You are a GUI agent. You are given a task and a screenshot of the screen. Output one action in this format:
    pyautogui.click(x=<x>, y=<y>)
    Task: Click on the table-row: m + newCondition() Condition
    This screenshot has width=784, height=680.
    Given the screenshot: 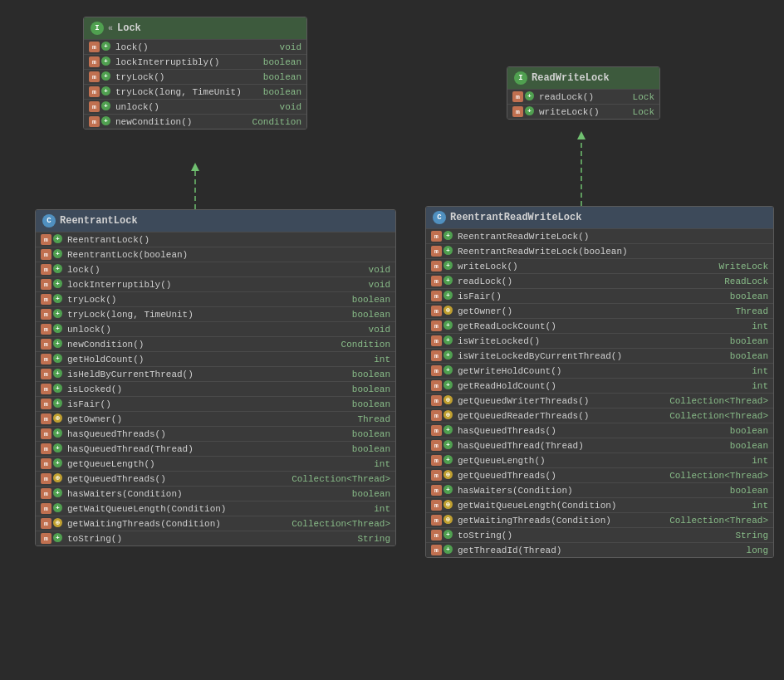 What is the action you would take?
    pyautogui.click(x=216, y=344)
    